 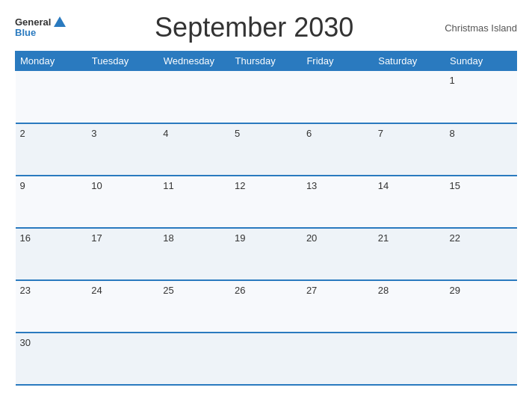 I want to click on day-number: 20, so click(x=312, y=238).